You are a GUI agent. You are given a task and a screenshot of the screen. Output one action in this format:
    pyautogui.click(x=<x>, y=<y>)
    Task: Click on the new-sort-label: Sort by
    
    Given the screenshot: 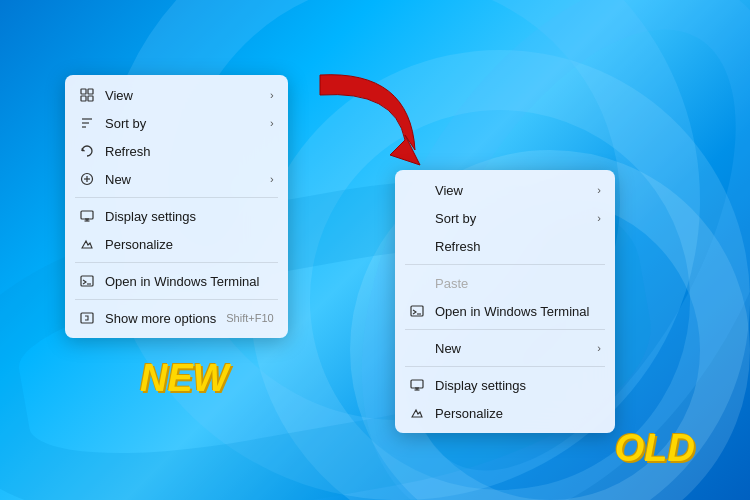 What is the action you would take?
    pyautogui.click(x=456, y=218)
    